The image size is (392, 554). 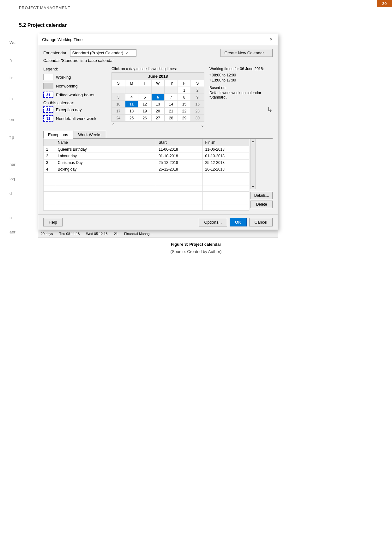 What do you see at coordinates (241, 88) in the screenshot?
I see `based-on-title: Based on:` at bounding box center [241, 88].